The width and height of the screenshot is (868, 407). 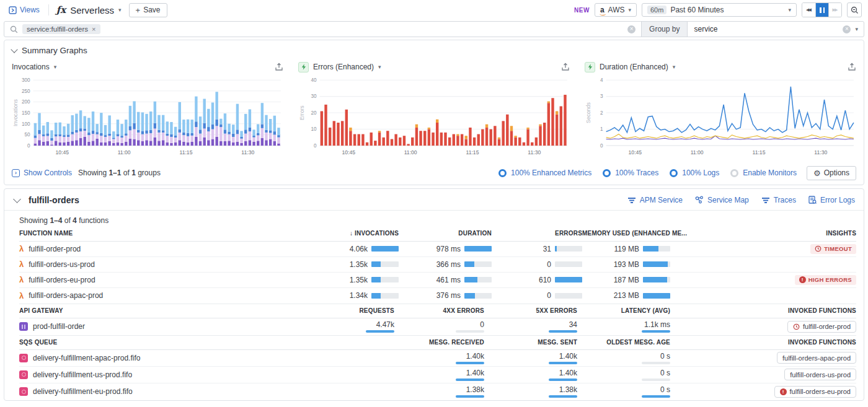 What do you see at coordinates (343, 67) in the screenshot?
I see `chart-title-1: Errors (Enhanced)` at bounding box center [343, 67].